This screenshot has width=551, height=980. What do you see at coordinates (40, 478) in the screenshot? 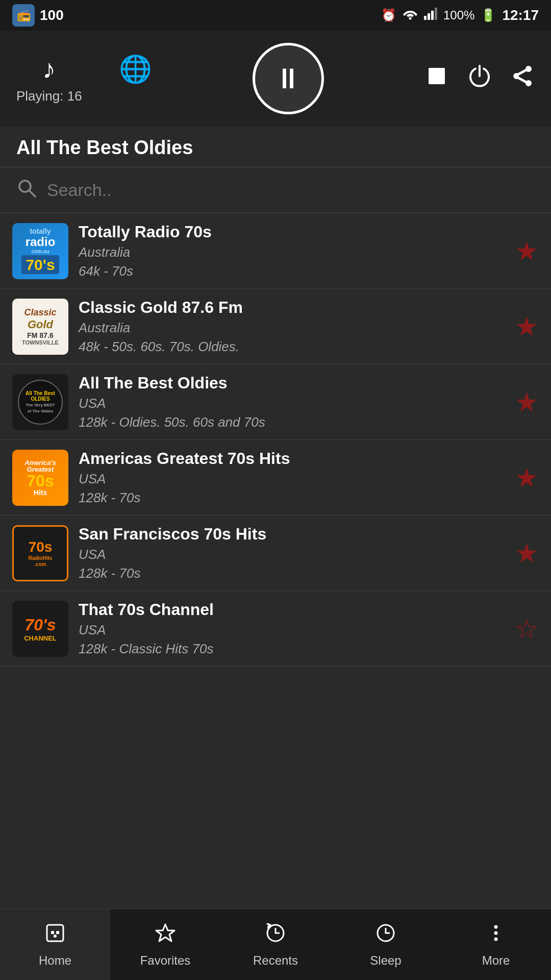
I see `station-logo: America'sGreatest 70s Hits` at bounding box center [40, 478].